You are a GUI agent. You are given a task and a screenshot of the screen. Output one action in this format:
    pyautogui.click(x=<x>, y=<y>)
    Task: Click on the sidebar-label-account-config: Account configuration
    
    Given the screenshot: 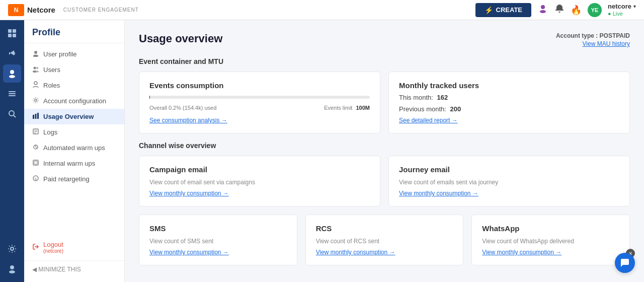 What is the action you would take?
    pyautogui.click(x=74, y=101)
    